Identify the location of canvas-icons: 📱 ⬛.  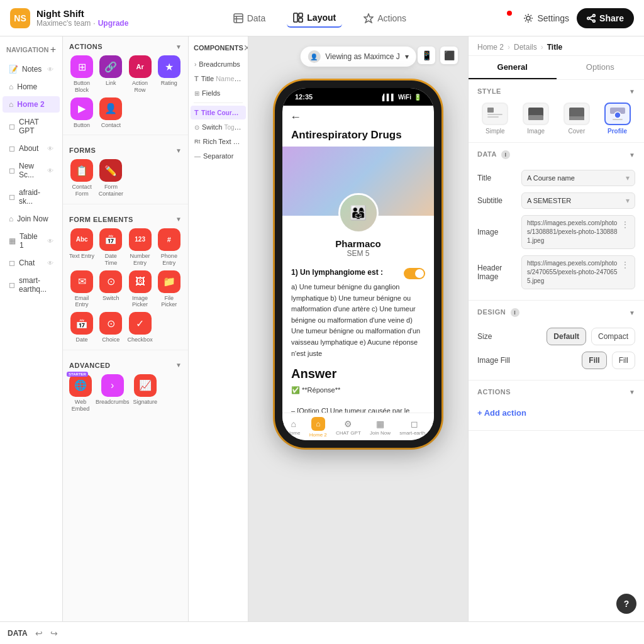
(438, 55).